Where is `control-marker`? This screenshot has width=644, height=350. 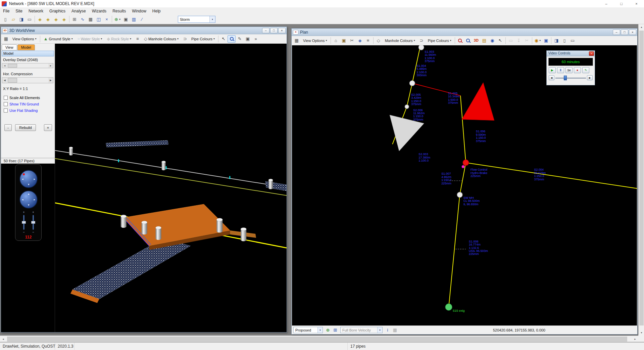 control-marker is located at coordinates (463, 167).